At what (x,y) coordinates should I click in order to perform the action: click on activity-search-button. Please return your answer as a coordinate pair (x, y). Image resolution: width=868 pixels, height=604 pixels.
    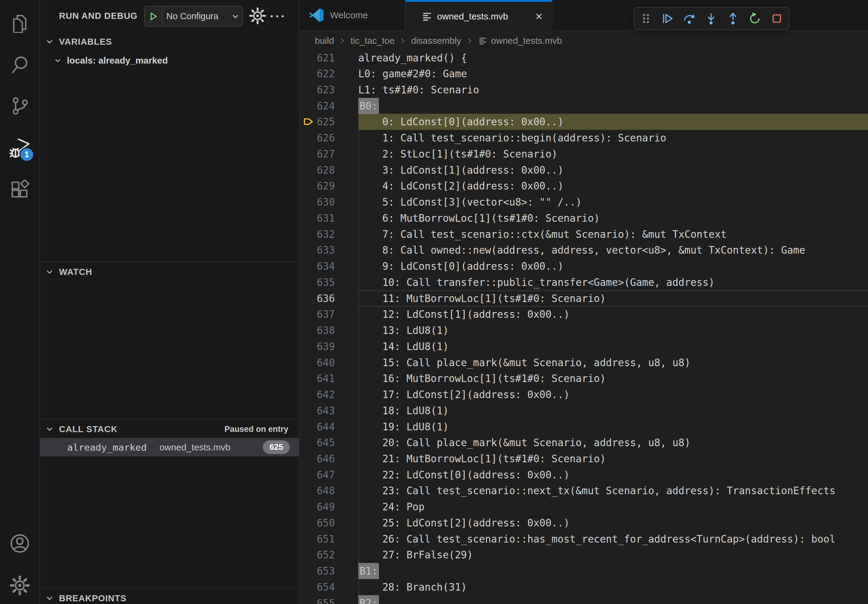
    Looking at the image, I should click on (20, 65).